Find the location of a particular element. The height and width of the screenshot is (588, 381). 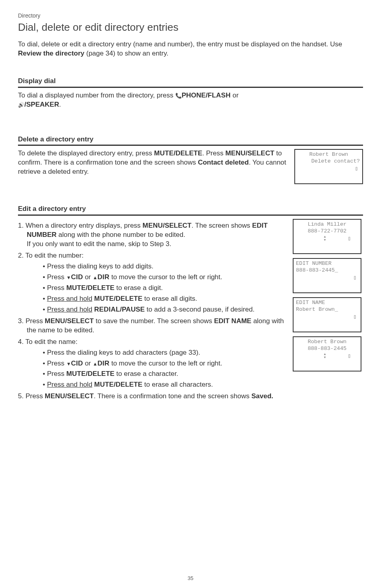

heading-display-dial: Display dial is located at coordinates (37, 81).